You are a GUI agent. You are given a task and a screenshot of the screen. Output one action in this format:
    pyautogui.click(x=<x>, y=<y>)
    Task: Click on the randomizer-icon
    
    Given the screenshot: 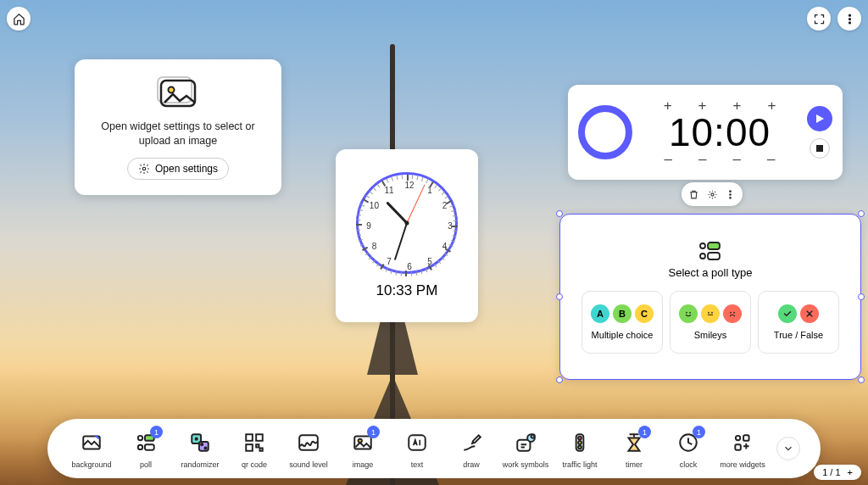 What is the action you would take?
    pyautogui.click(x=200, y=443)
    